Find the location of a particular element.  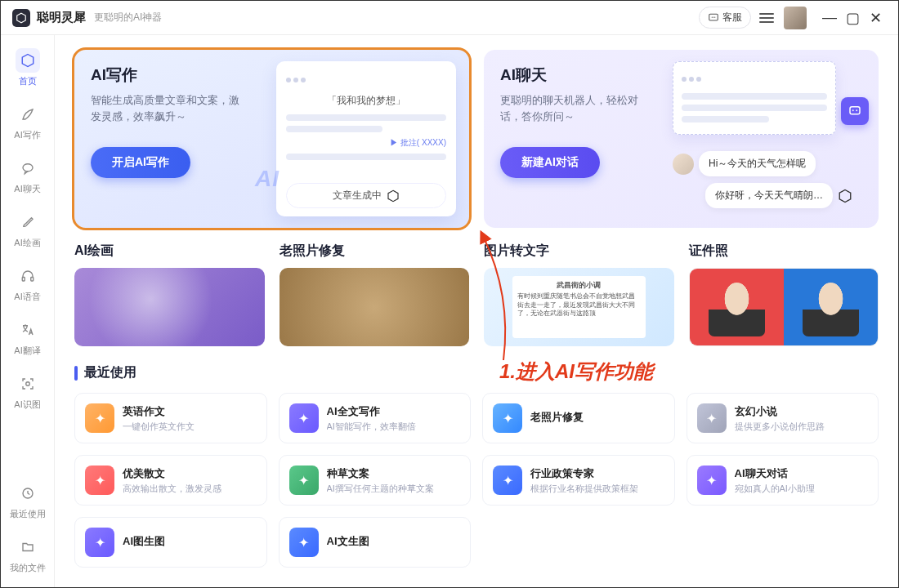

mock-note: ▶ 批注( XXXX) is located at coordinates (366, 143).